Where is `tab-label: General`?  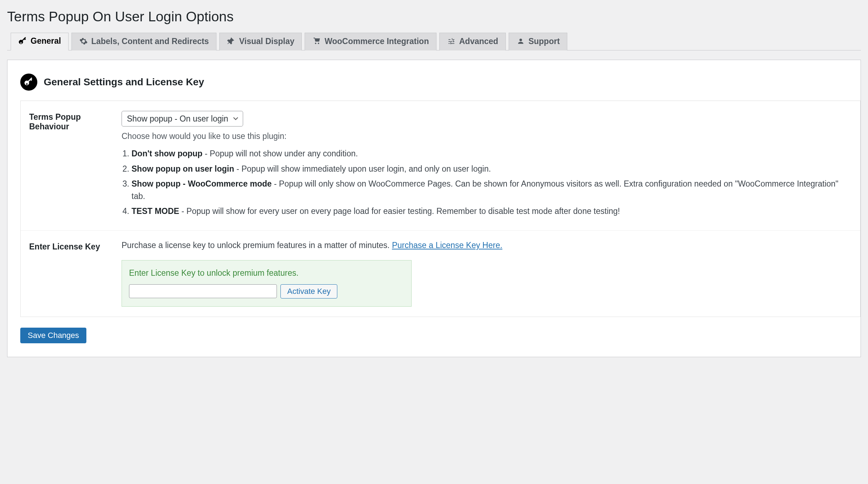
tab-label: General is located at coordinates (46, 41).